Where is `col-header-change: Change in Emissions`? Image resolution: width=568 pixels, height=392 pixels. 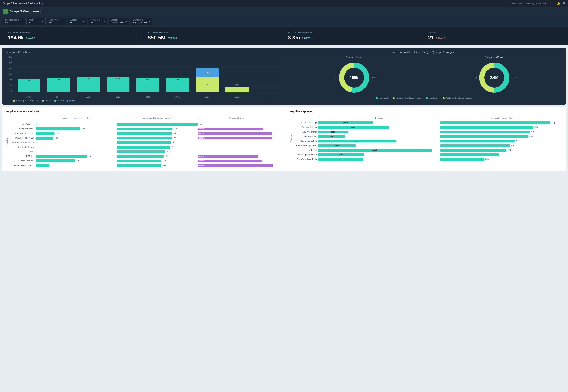 col-header-change: Change in Emissions is located at coordinates (238, 118).